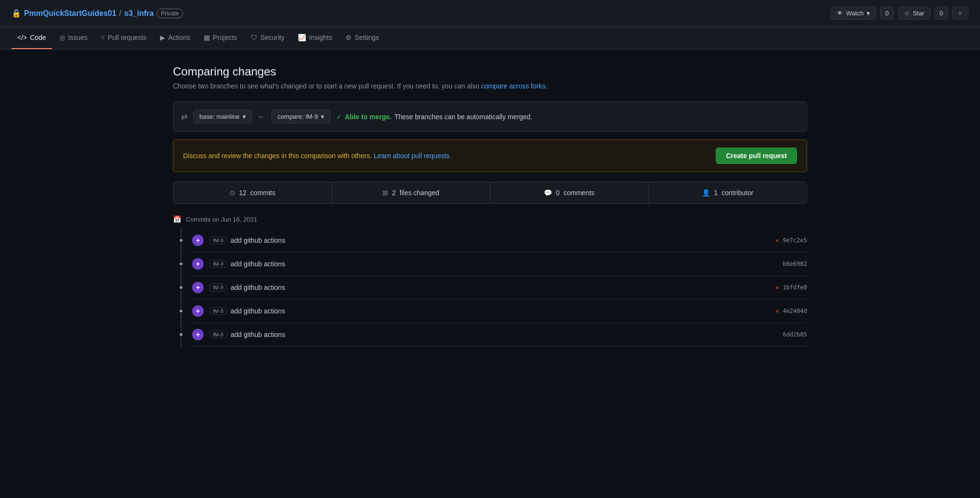 The width and height of the screenshot is (980, 498). I want to click on page-title: Comparing changes, so click(490, 72).